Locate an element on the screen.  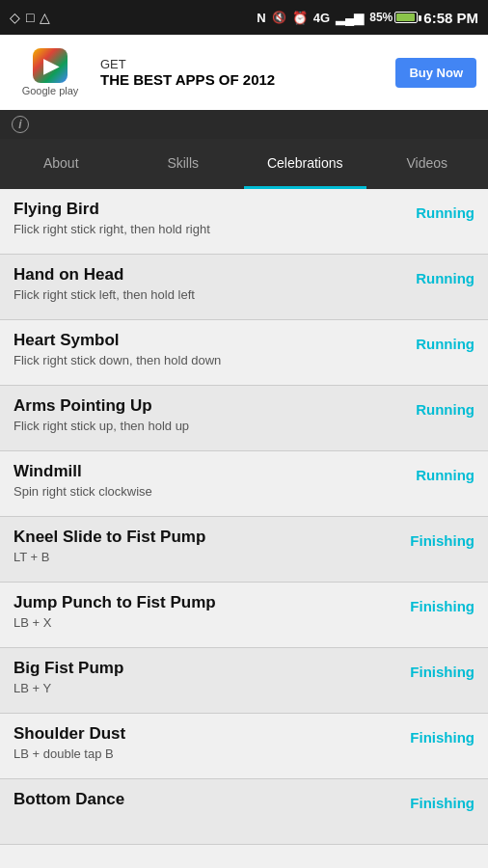
list-item-content: Arms Pointing Up Flick right stick up, t… is located at coordinates (214, 415).